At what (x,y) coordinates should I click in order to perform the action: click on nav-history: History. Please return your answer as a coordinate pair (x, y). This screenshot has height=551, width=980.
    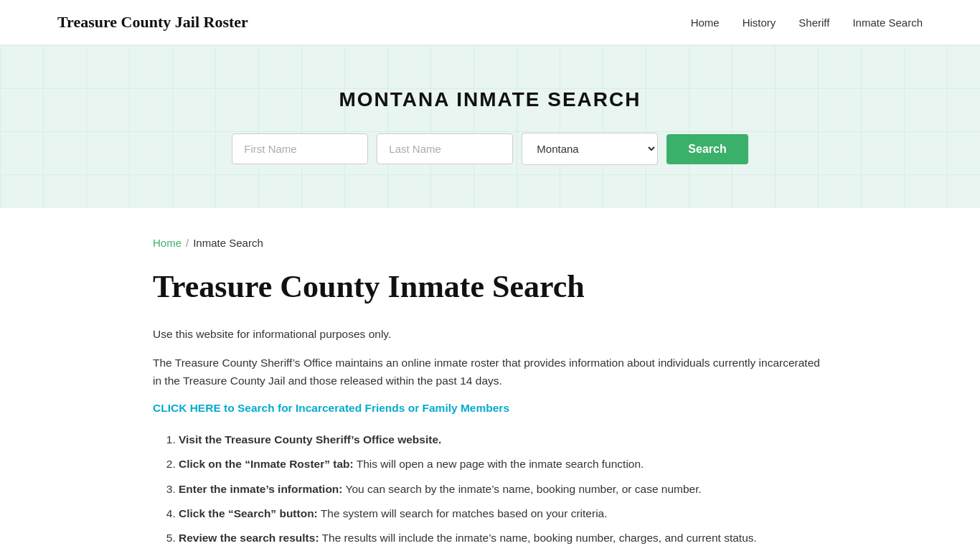
    Looking at the image, I should click on (759, 23).